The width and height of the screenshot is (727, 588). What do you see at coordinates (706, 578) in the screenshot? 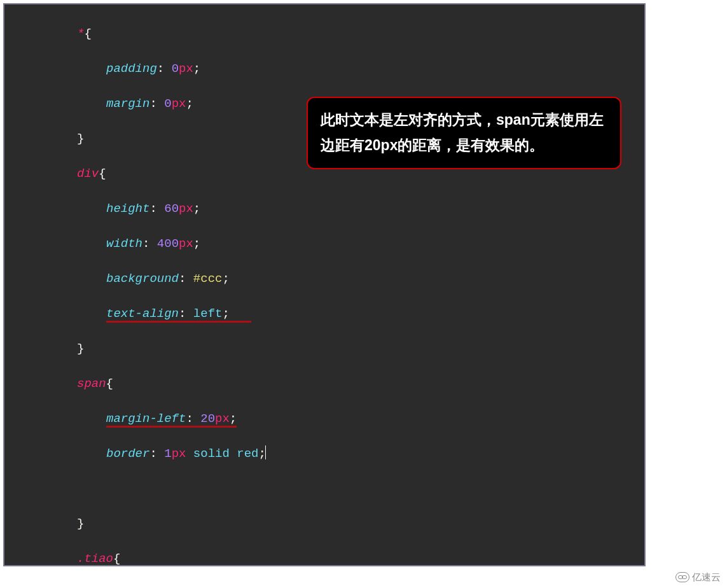
I see `watermark-text: 亿速云` at bounding box center [706, 578].